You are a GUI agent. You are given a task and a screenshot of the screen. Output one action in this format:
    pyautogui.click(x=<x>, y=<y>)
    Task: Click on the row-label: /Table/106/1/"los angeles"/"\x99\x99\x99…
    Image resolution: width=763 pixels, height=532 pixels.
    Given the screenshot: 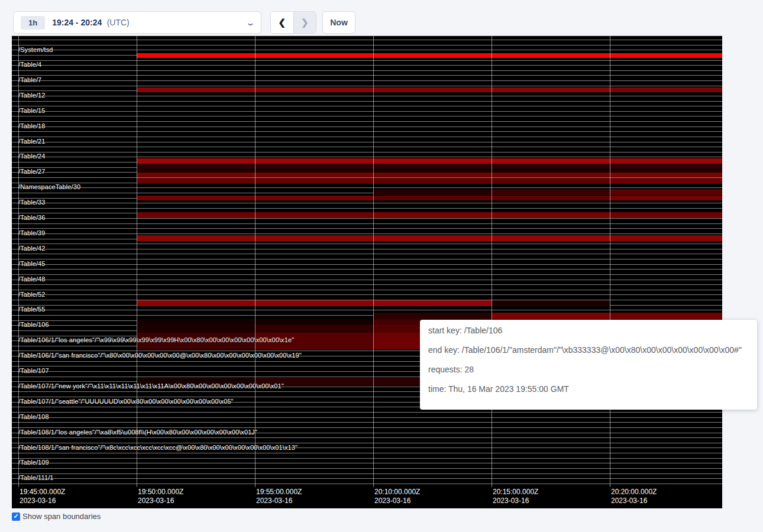 What is the action you would take?
    pyautogui.click(x=156, y=340)
    